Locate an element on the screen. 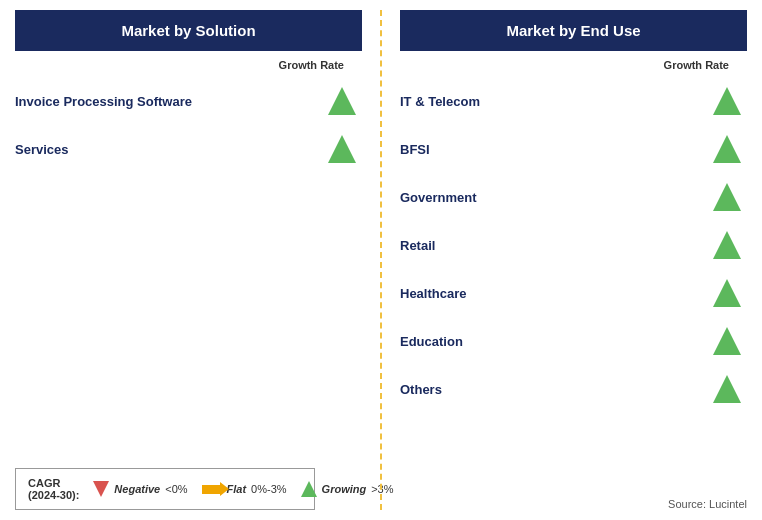 The height and width of the screenshot is (520, 762). legend-flat-arrow-icon is located at coordinates (212, 490).